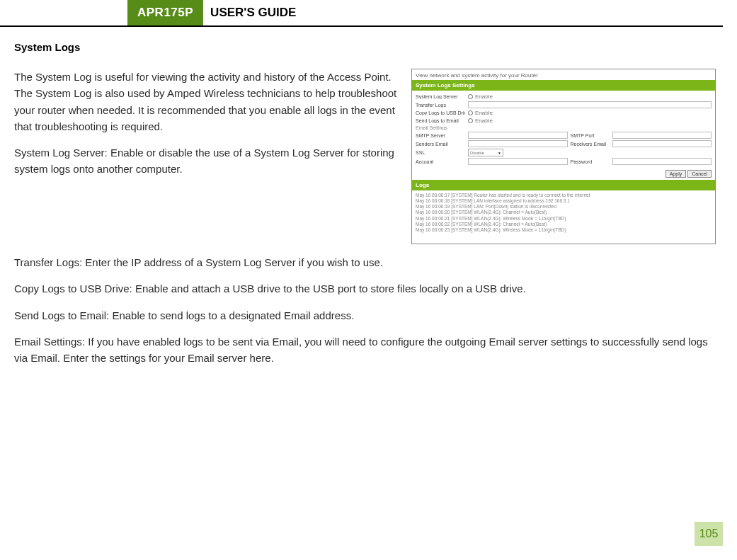 This screenshot has height=560, width=737. I want to click on paragraph-transfer-logs: Transfer Logs: Enter the IP address of a…, so click(365, 262).